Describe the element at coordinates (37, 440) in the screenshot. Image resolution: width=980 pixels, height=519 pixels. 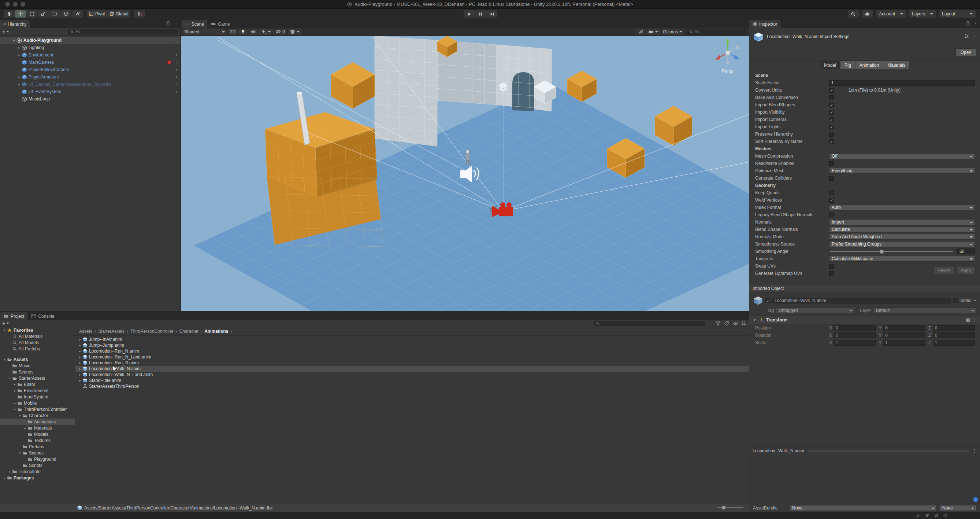
I see `tree-item-textures: Textures` at that location.